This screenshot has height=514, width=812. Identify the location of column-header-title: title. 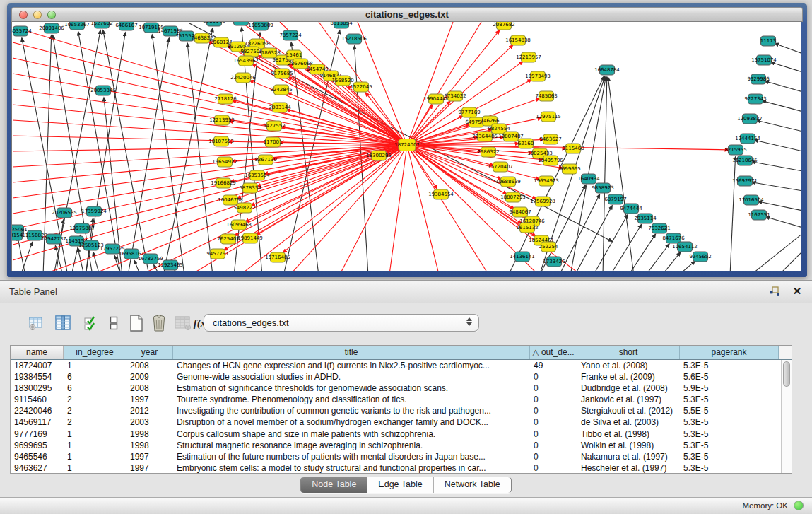
(352, 352).